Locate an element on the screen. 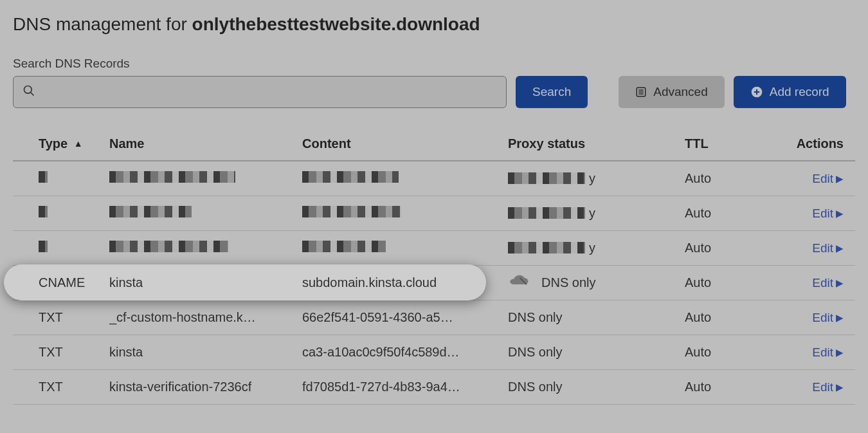  table-row: TXTkinstaca3-a10ac0c9f50f4c589d…DNS only… is located at coordinates (434, 352).